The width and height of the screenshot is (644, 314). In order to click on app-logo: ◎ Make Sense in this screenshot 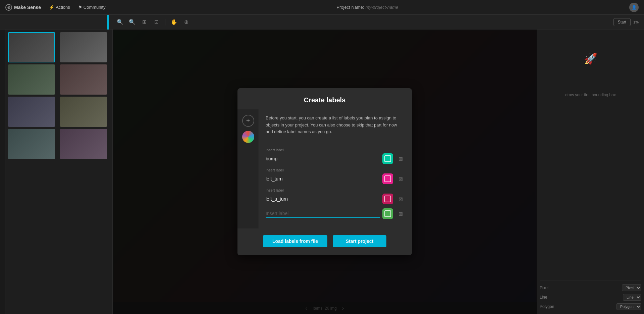, I will do `click(23, 7)`.